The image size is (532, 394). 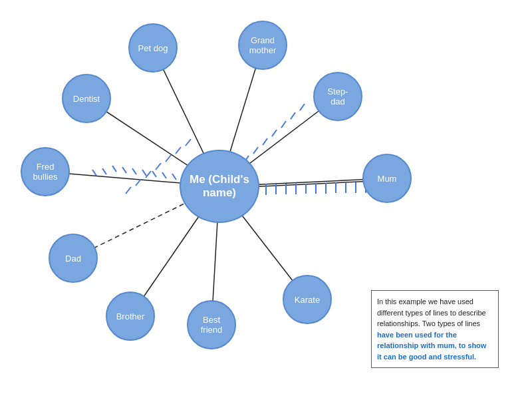 What do you see at coordinates (153, 48) in the screenshot?
I see `node-pet-dog: Pet dog` at bounding box center [153, 48].